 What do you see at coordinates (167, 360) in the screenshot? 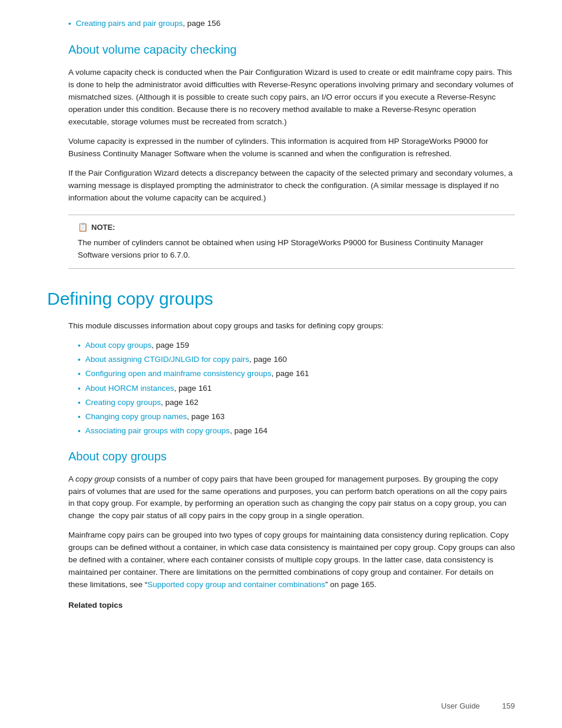
I see `ctgid-link: About assigning CTGID/JNLGID for copy pa…` at bounding box center [167, 360].